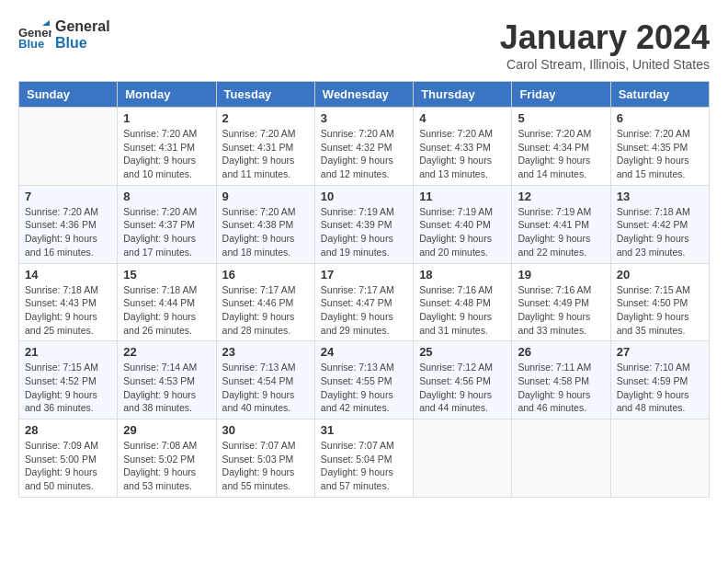 The height and width of the screenshot is (563, 728). I want to click on week-row-2: 7Sunrise: 7:20 AMSunset: 4:36 PMDaylight…, so click(364, 224).